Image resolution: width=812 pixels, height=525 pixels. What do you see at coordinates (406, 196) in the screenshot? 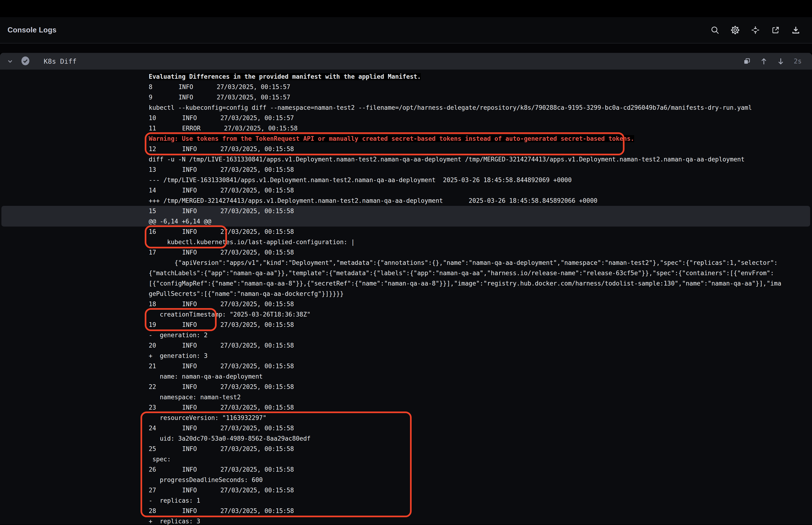
I see `log-row: 14INFO27/03/2025, 00:15:58+++ /tmp/MERGE…` at bounding box center [406, 196].